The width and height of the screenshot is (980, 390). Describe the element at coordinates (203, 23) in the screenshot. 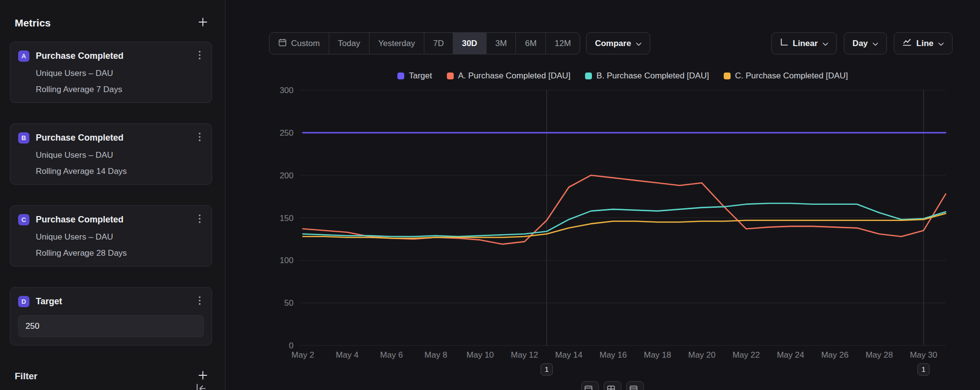

I see `add-metric-button` at that location.